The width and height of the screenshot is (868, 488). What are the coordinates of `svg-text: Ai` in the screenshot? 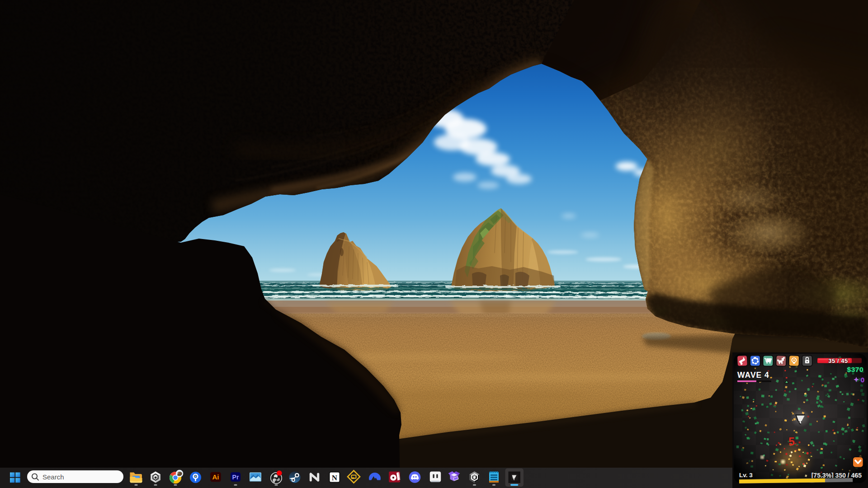 It's located at (216, 477).